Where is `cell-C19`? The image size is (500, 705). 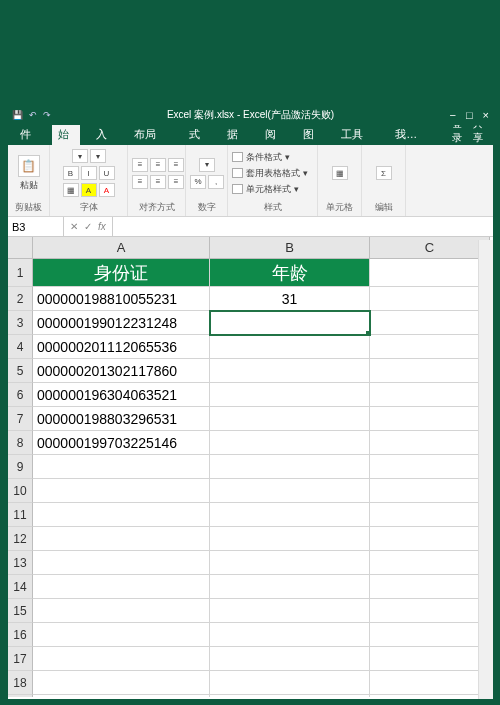 cell-C19 is located at coordinates (430, 696).